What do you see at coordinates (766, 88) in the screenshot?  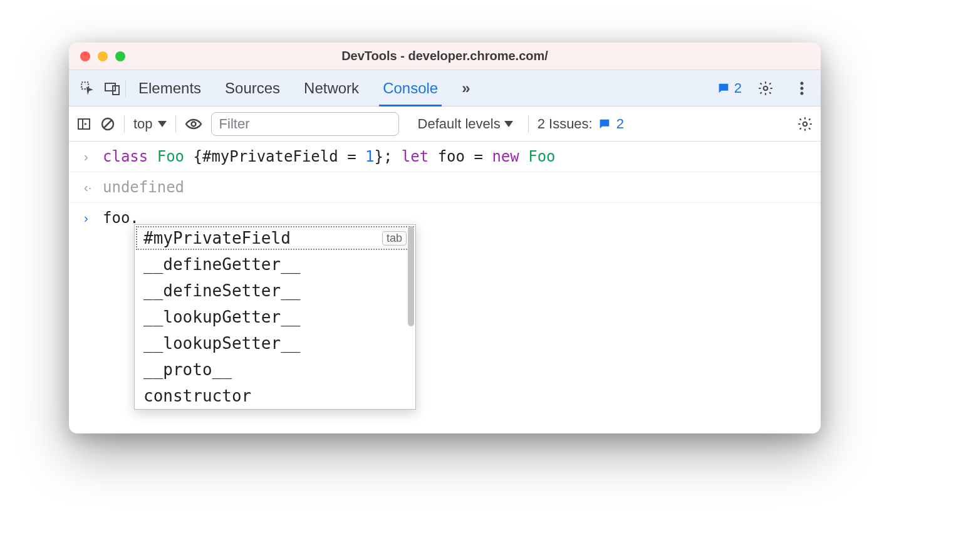 I see `settings-icon` at bounding box center [766, 88].